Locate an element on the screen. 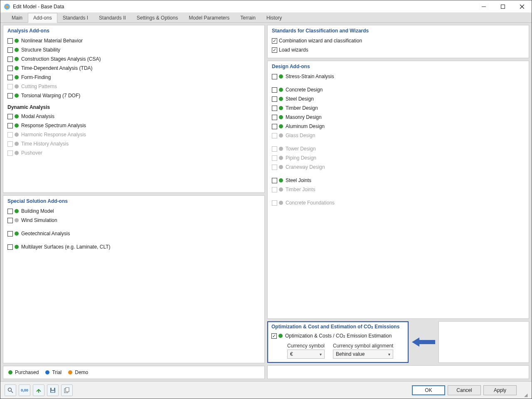  ok-button: OK is located at coordinates (429, 390).